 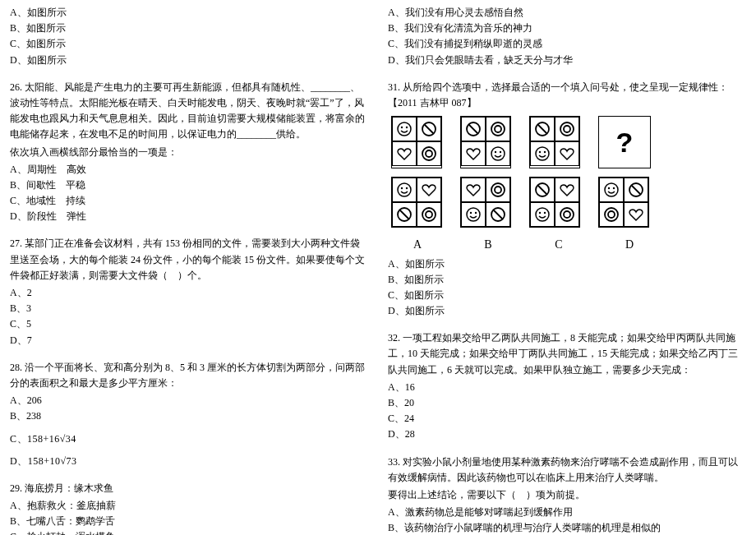 What do you see at coordinates (567, 354) in the screenshot?
I see `q32-stem: 32. 一项工程如果交给甲乙两队共同施工，8 天能完成；如果交给甲丙两队共同施工…` at bounding box center [567, 354].